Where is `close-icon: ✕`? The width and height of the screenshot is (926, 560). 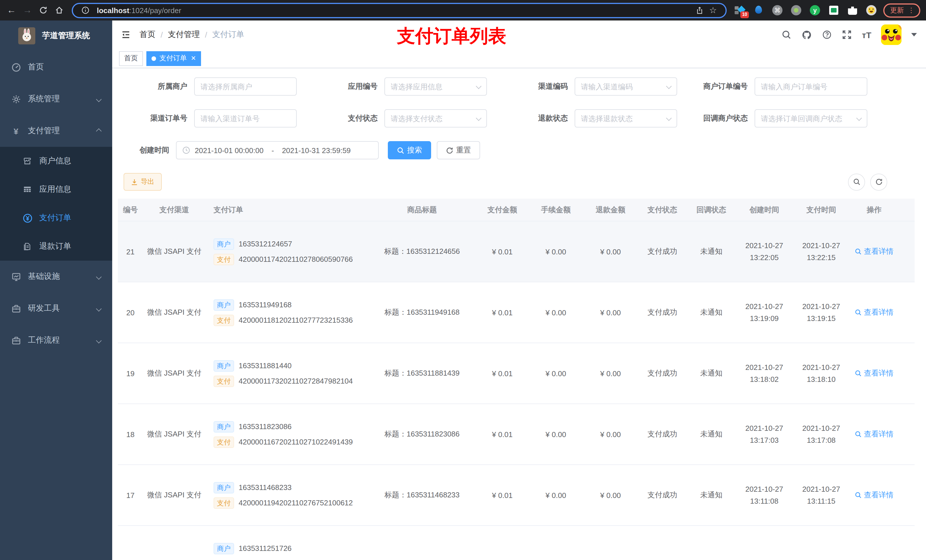
close-icon: ✕ is located at coordinates (193, 59).